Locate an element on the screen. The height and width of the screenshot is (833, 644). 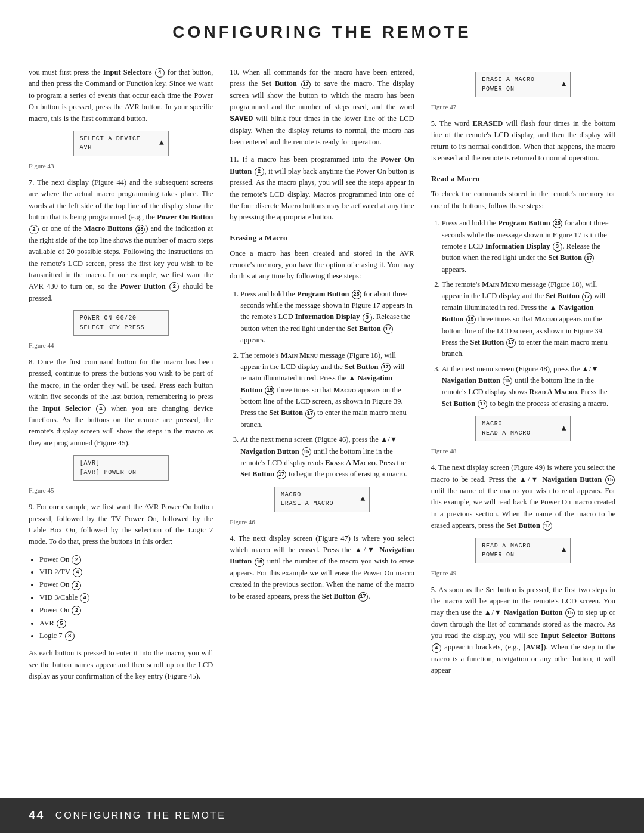
fig47-label: Figure 47 is located at coordinates (524, 107).